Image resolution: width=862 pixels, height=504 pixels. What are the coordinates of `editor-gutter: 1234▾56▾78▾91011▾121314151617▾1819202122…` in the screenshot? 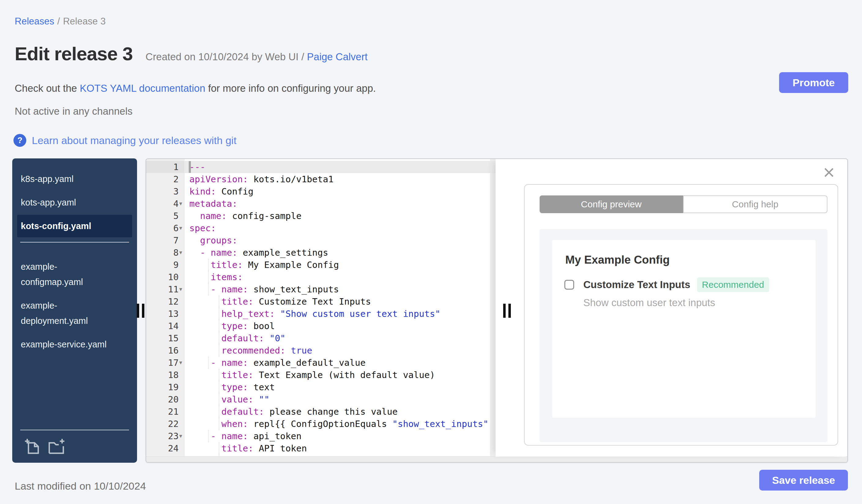 It's located at (165, 308).